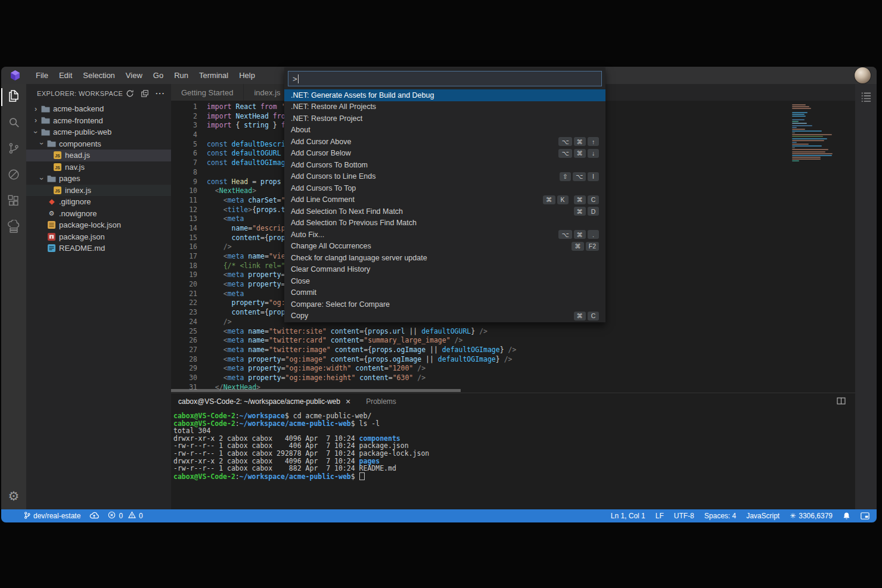  I want to click on command-item: Add Cursor Below⌥⌘↓, so click(445, 154).